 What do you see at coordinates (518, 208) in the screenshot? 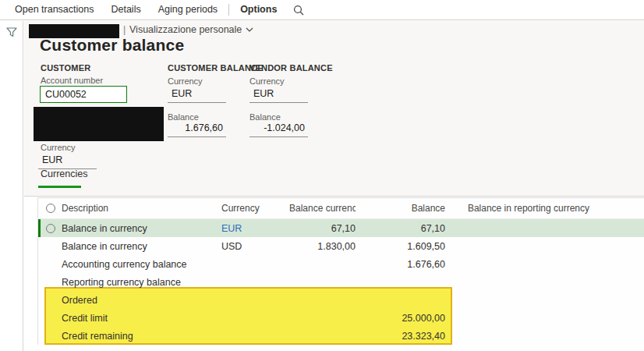
I see `col-balance-reporting: Balance in reporting currency` at bounding box center [518, 208].